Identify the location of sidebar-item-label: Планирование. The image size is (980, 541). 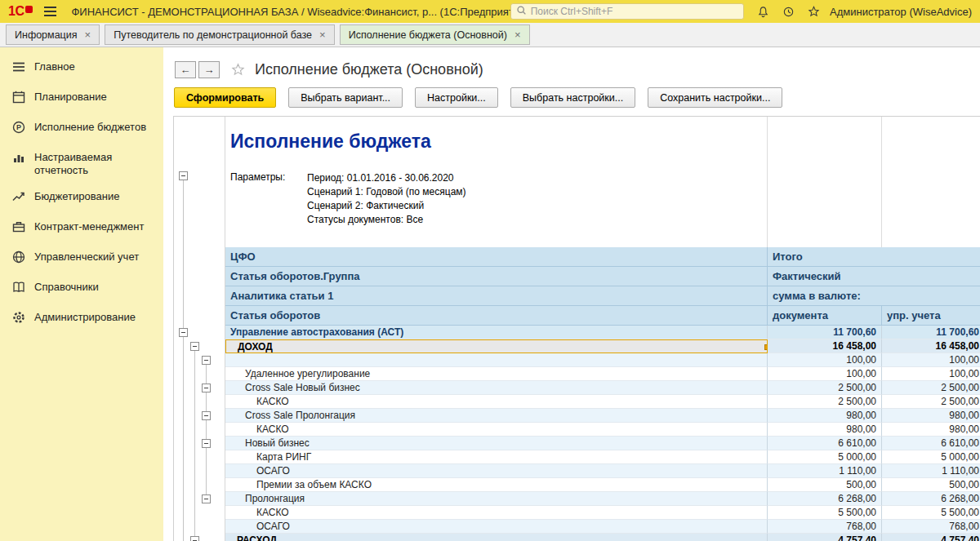
(70, 97).